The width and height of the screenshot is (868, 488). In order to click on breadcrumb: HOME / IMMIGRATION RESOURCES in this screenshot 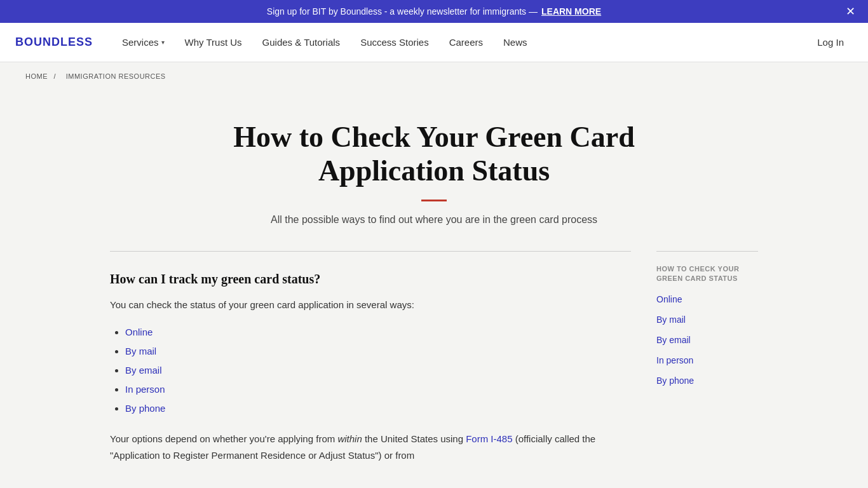, I will do `click(434, 76)`.